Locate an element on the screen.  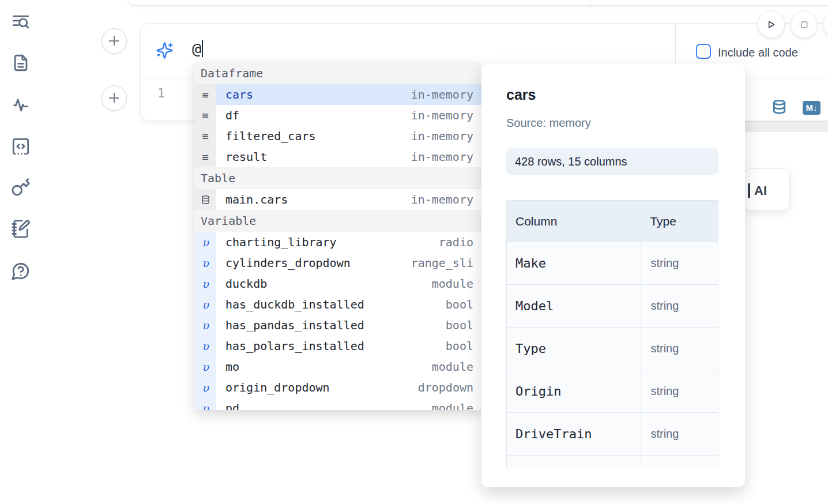
autocomplete-item-has_duckdb_installed: υhas_duckdb_installedbool is located at coordinates (338, 304).